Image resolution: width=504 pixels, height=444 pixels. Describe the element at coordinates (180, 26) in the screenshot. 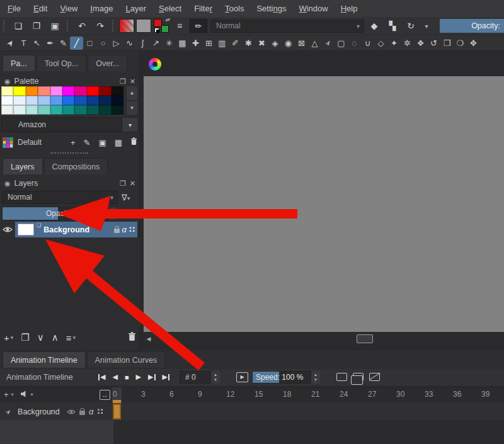

I see `brush-settings-icon: ≡` at that location.